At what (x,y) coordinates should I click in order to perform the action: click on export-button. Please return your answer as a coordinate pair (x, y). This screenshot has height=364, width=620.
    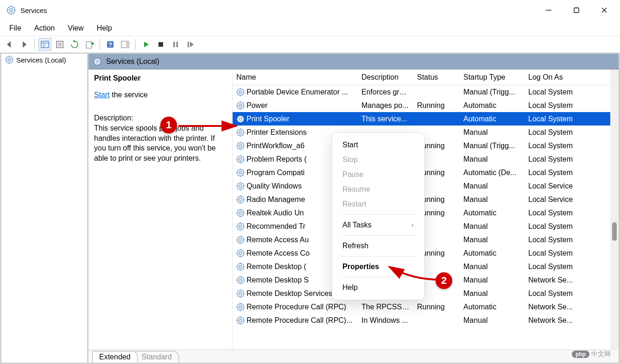
    Looking at the image, I should click on (89, 44).